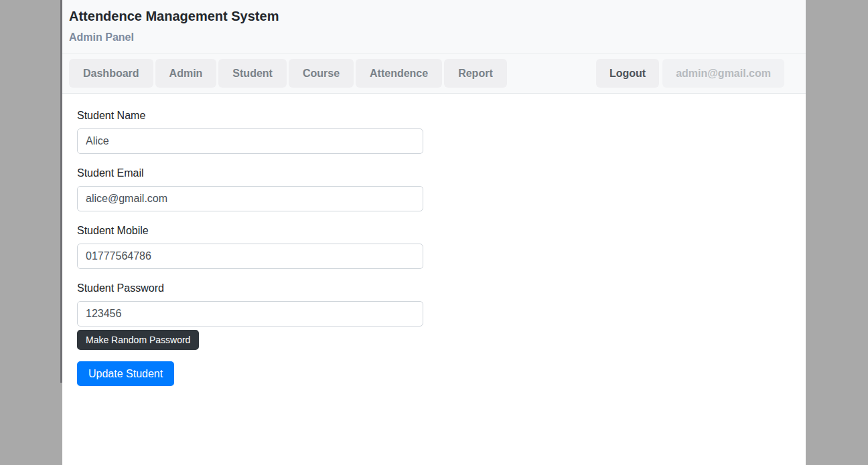 This screenshot has width=868, height=465. Describe the element at coordinates (434, 230) in the screenshot. I see `student-mobile-label: Student Mobile` at that location.